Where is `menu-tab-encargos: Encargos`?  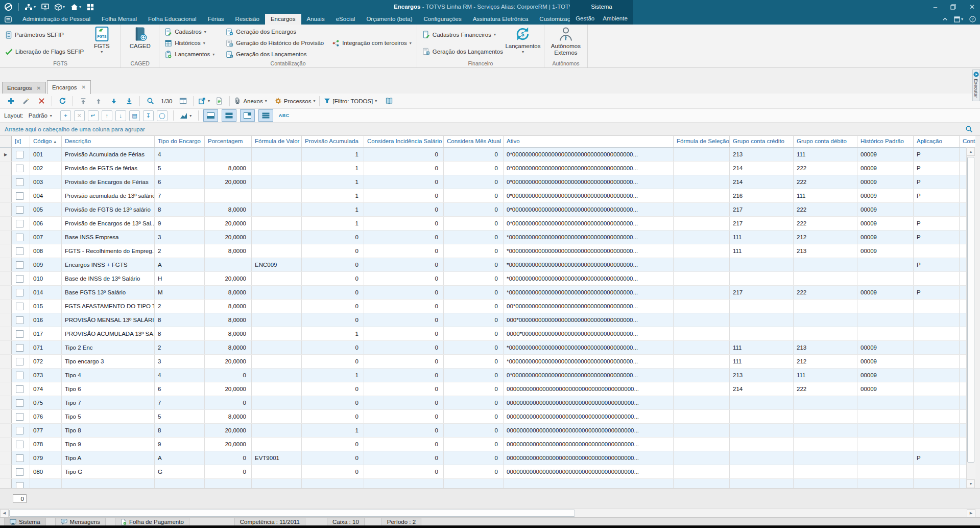
menu-tab-encargos: Encargos is located at coordinates (283, 19).